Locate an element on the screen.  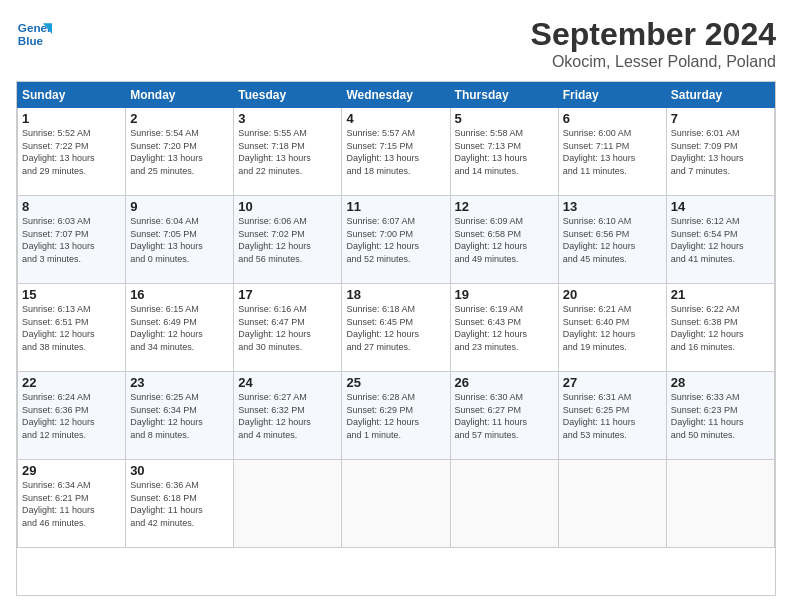
day-info: Sunrise: 6:19 AM Sunset: 6:43 PM Dayligh… is located at coordinates (504, 328).